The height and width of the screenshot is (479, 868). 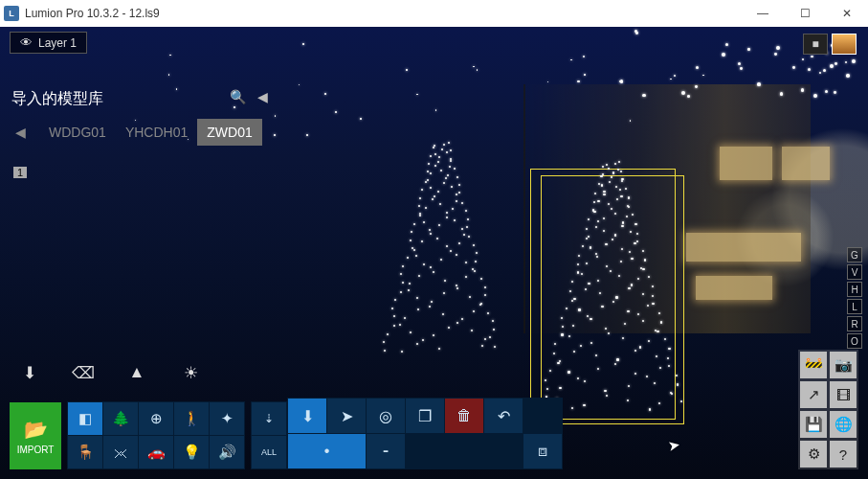 I want to click on model-library-panel: 导入的模型库 ◀ WDDG01YHCDH01ZWD01, so click(x=137, y=115).